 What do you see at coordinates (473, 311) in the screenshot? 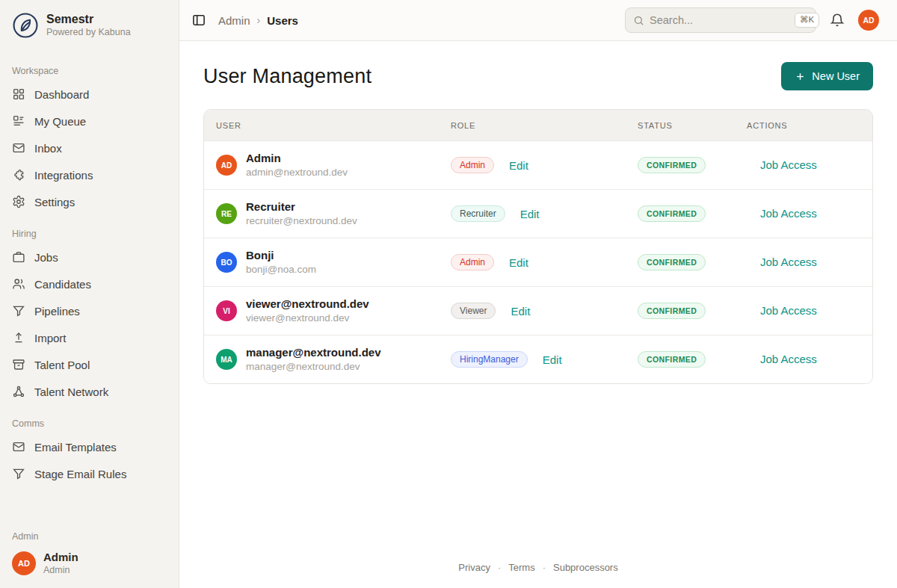
I see `role-badge: Viewer` at bounding box center [473, 311].